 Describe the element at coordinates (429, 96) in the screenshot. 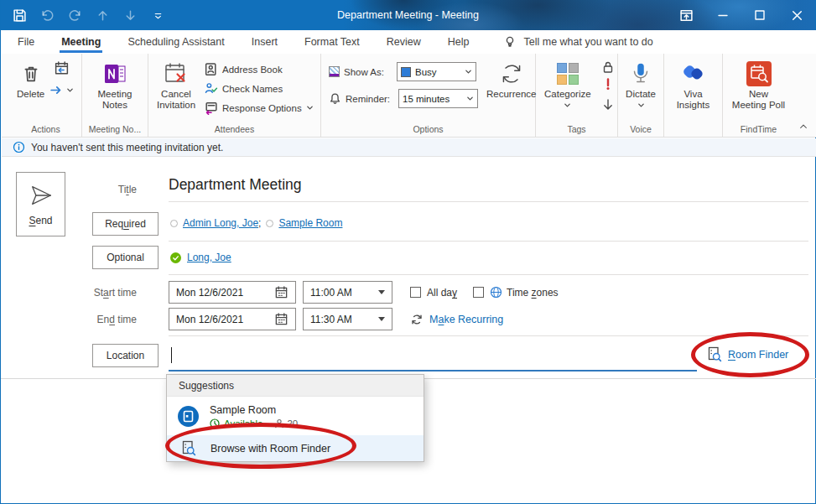

I see `ribbon-group-options: Show As: Busy Reminder: 15 minutes` at that location.